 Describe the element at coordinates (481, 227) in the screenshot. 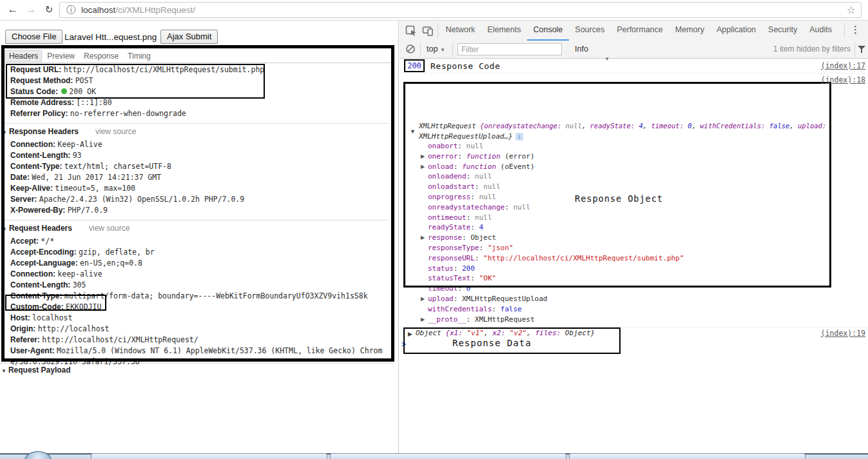

I see `property-value: 4` at that location.